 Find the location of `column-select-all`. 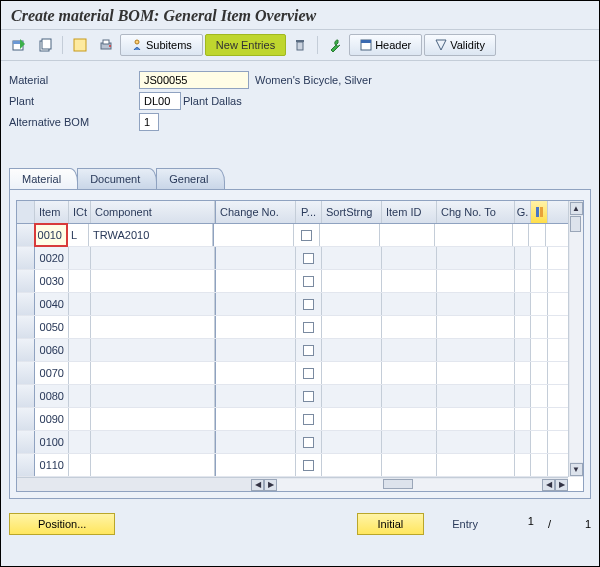

column-select-all is located at coordinates (26, 212).